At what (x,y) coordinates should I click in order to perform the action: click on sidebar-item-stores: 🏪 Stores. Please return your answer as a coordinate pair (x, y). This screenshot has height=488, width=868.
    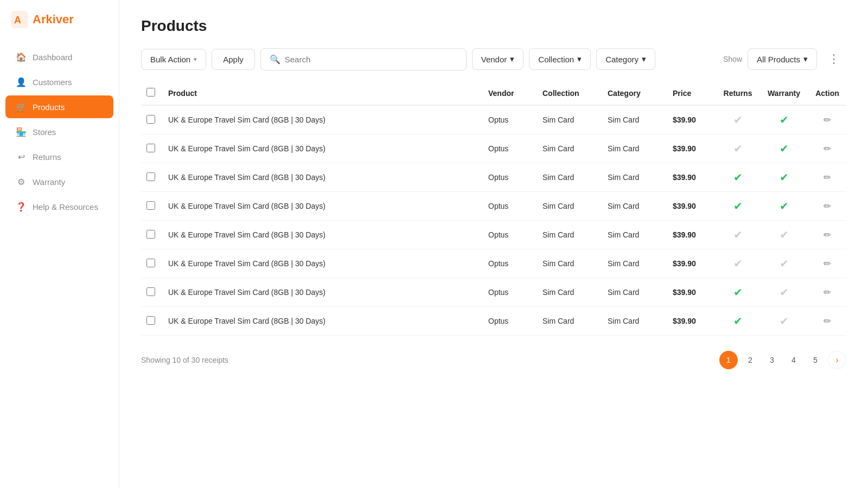
    Looking at the image, I should click on (60, 132).